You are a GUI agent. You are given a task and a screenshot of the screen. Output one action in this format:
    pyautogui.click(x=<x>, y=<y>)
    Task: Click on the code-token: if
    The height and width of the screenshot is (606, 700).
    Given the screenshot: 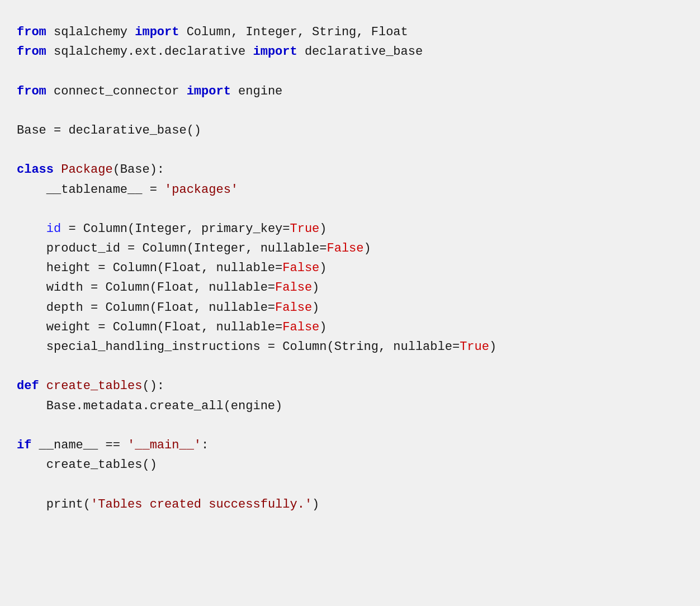 What is the action you would take?
    pyautogui.click(x=24, y=445)
    